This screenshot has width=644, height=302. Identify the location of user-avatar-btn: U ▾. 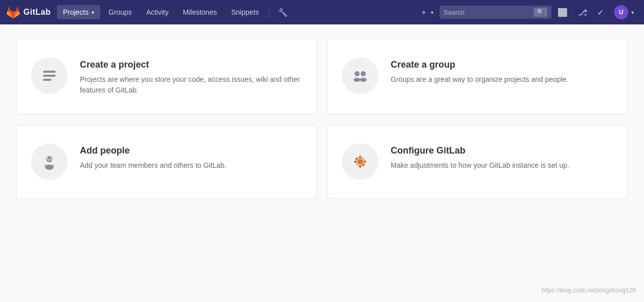
(624, 12).